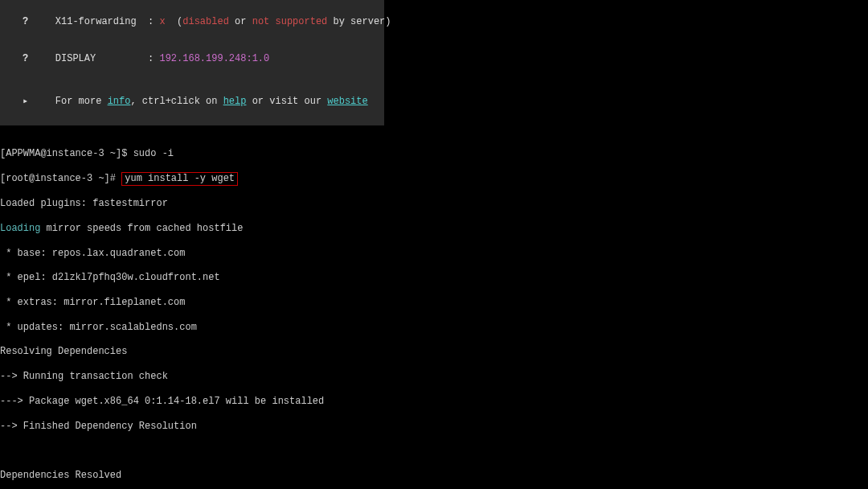 The image size is (868, 489). Describe the element at coordinates (82, 101) in the screenshot. I see `more-prefix: For more` at that location.